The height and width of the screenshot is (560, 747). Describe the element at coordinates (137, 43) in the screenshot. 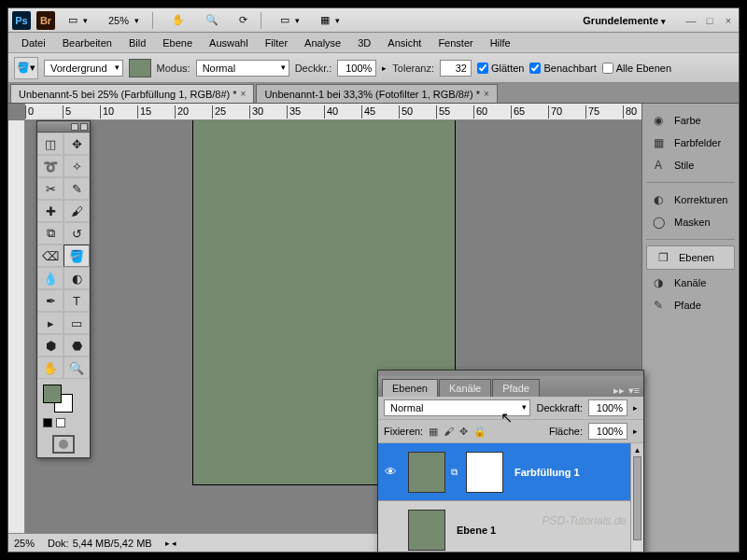

I see `menu-bild: Bild` at that location.